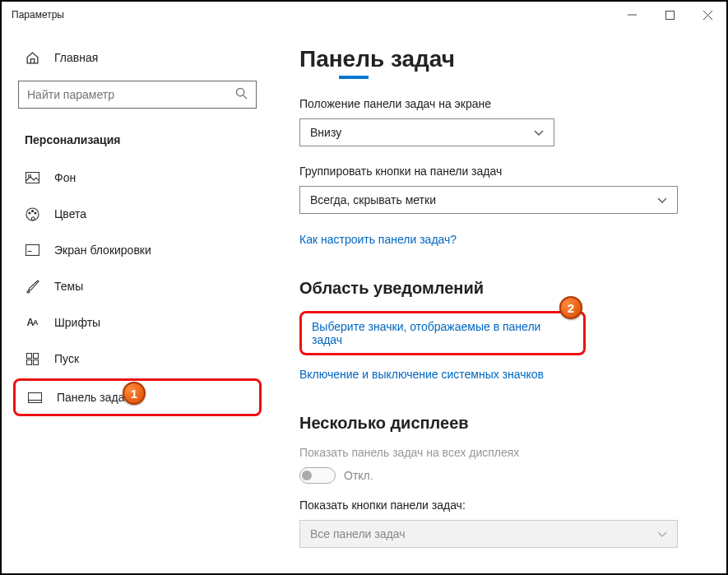 Image resolution: width=728 pixels, height=575 pixels. What do you see at coordinates (359, 475) in the screenshot?
I see `toggle-state: Откл.` at bounding box center [359, 475].